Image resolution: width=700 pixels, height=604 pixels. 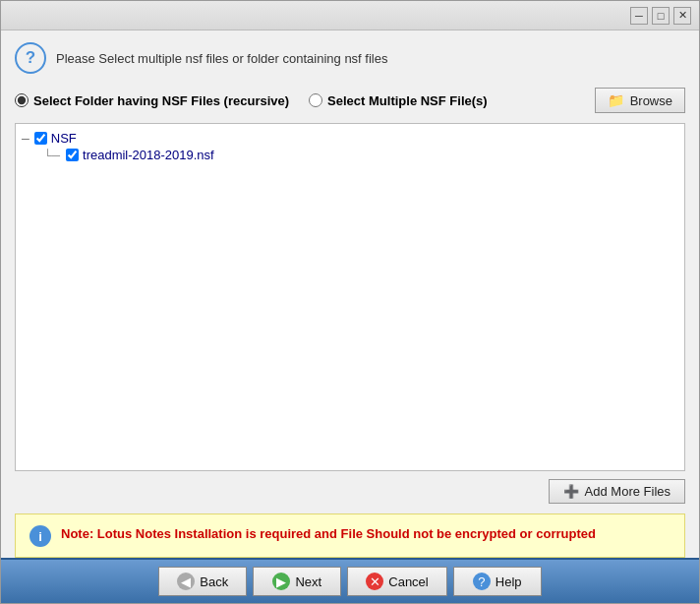 I want to click on title-bar-controls: ─ □ ✕, so click(x=661, y=16).